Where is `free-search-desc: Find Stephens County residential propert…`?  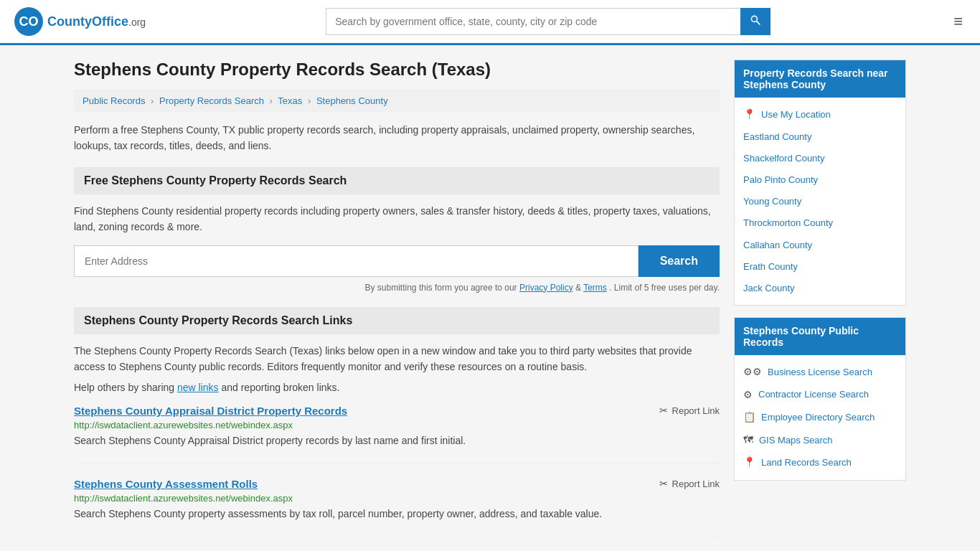 free-search-desc: Find Stephens County residential propert… is located at coordinates (397, 220).